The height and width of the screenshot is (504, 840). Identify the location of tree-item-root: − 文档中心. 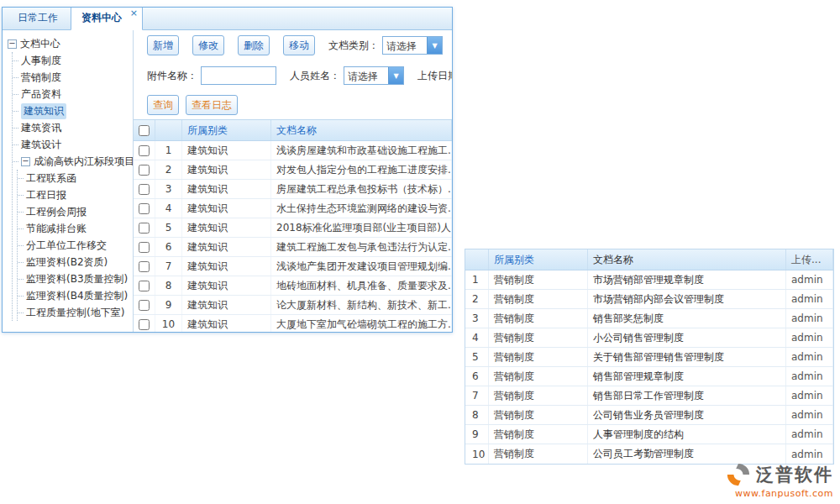
(69, 44).